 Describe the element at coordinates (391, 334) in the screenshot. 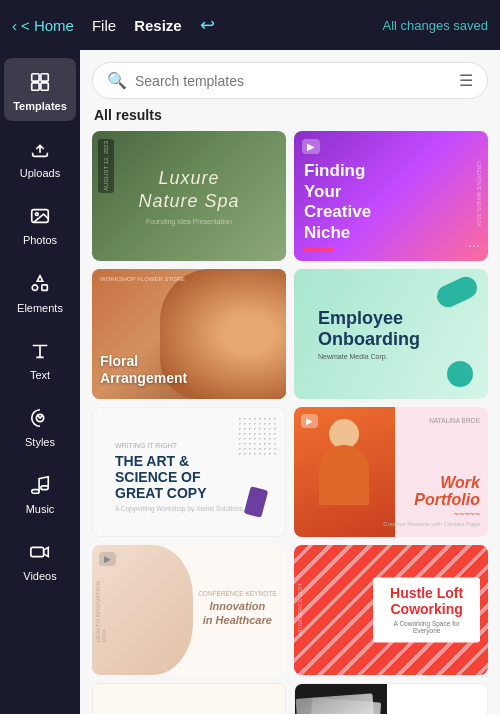

I see `template-card-employee-onboarding: EmployeeOnboarding Newmate Media Corp.` at that location.